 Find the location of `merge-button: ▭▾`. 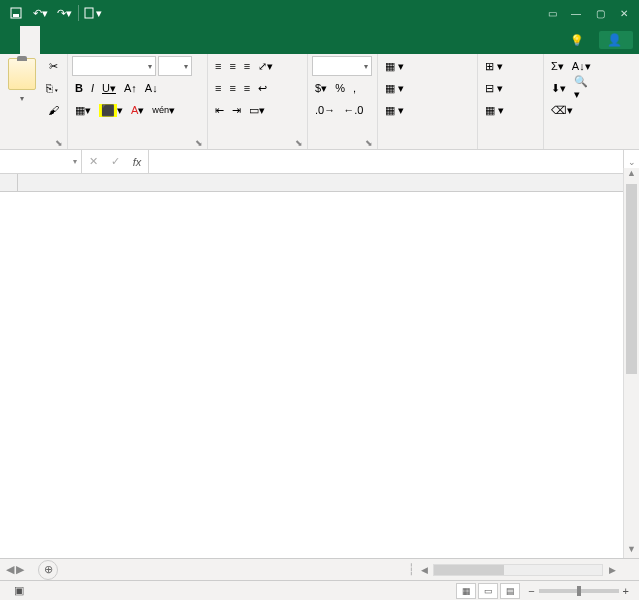

merge-button: ▭▾ is located at coordinates (257, 110).